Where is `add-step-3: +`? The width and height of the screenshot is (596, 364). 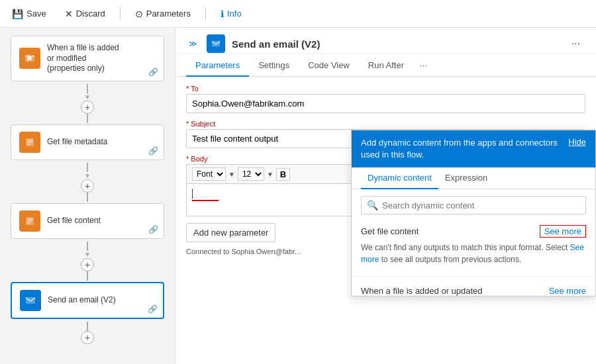
add-step-3: + is located at coordinates (87, 265).